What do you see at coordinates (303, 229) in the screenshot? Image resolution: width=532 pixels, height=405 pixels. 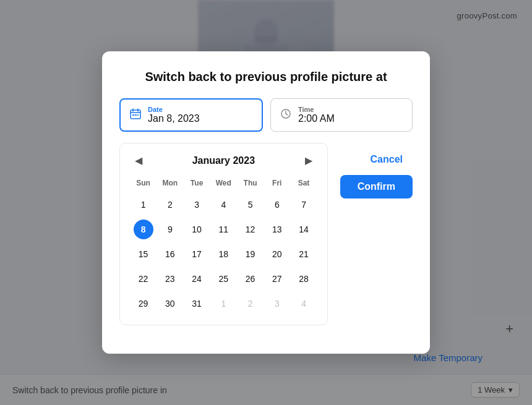 I see `calendar-day-cell: 14` at bounding box center [303, 229].